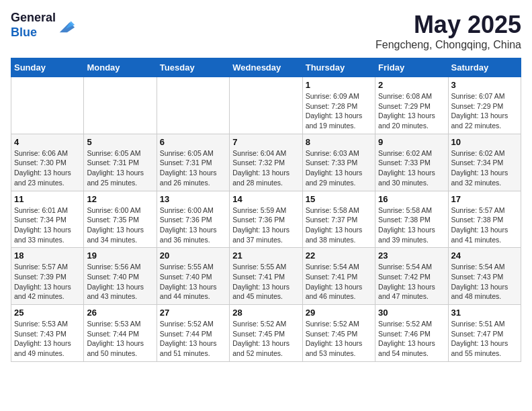  What do you see at coordinates (48, 277) in the screenshot?
I see `calendar-day-cell: 18Sunrise: 5:57 AM Sunset: 7:39 PM Dayli…` at bounding box center [48, 277].